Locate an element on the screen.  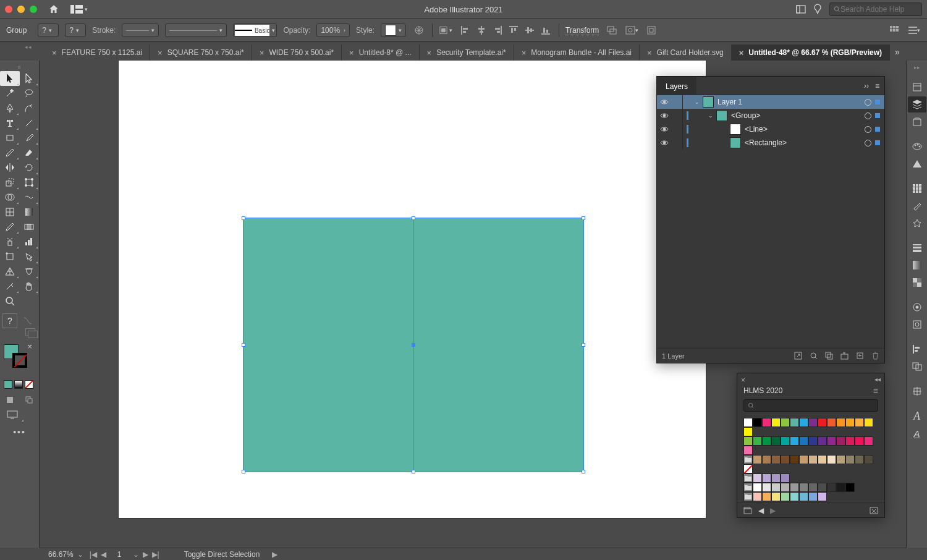
new-sublayer-button is located at coordinates (844, 356).